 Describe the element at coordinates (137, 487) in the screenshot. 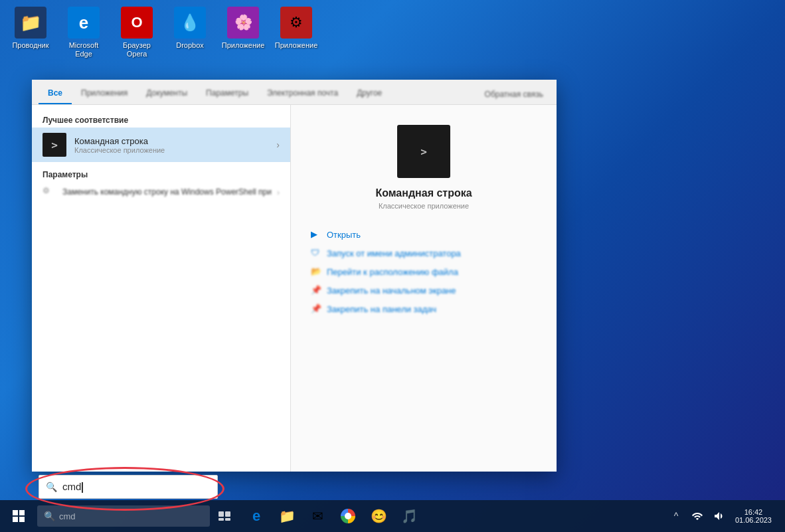

I see `search-input-value: cmd` at that location.